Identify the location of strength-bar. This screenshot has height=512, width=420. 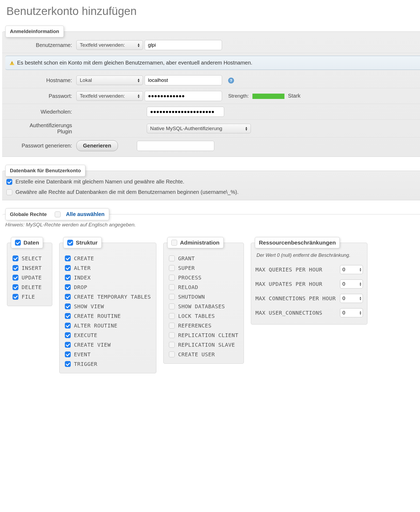
(268, 96).